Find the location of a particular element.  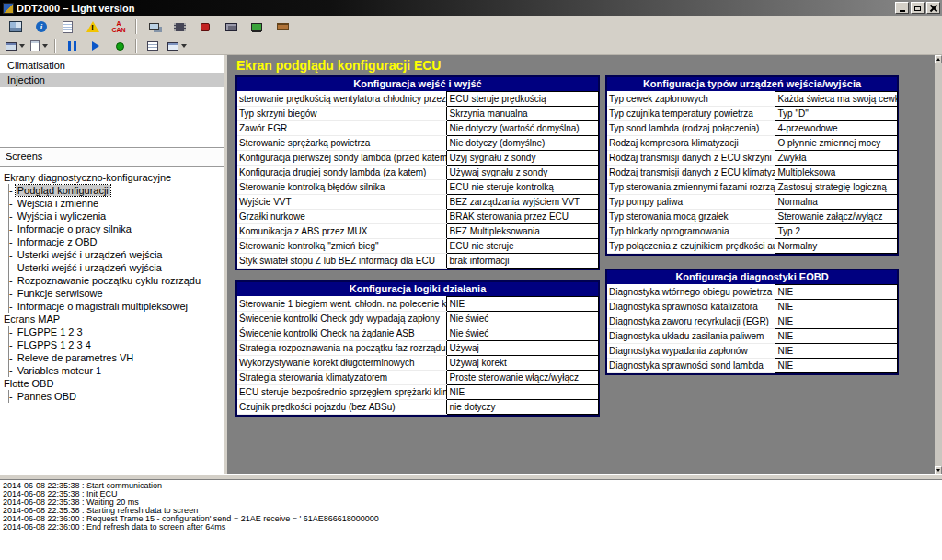

open-screen-button is located at coordinates (15, 46).